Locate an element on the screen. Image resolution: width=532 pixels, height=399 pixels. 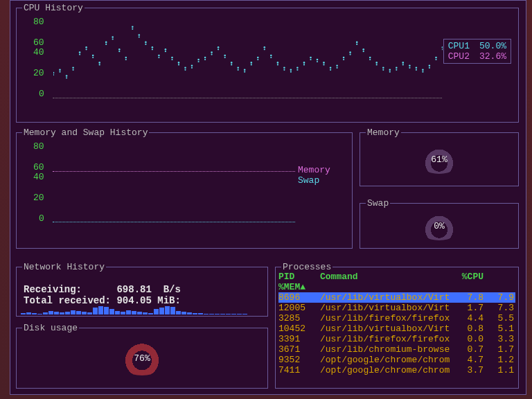
swap-gauge-panel: Swap 0% is located at coordinates (439, 226).